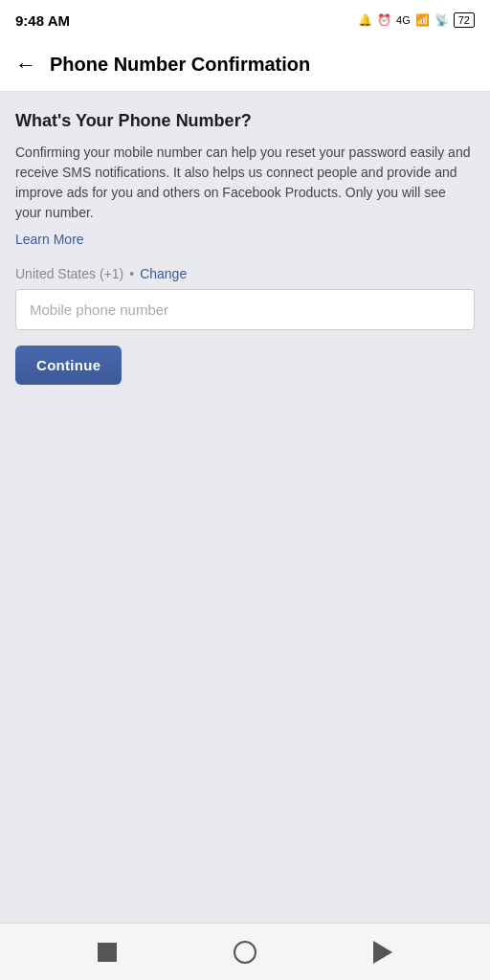  I want to click on country-selector: United States (+1) • Change, so click(245, 274).